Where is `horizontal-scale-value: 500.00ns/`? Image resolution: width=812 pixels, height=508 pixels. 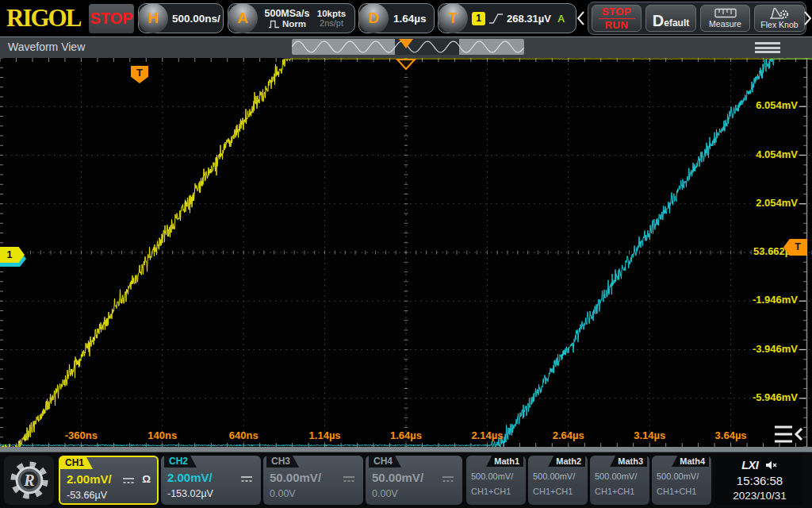
horizontal-scale-value: 500.00ns/ is located at coordinates (197, 19).